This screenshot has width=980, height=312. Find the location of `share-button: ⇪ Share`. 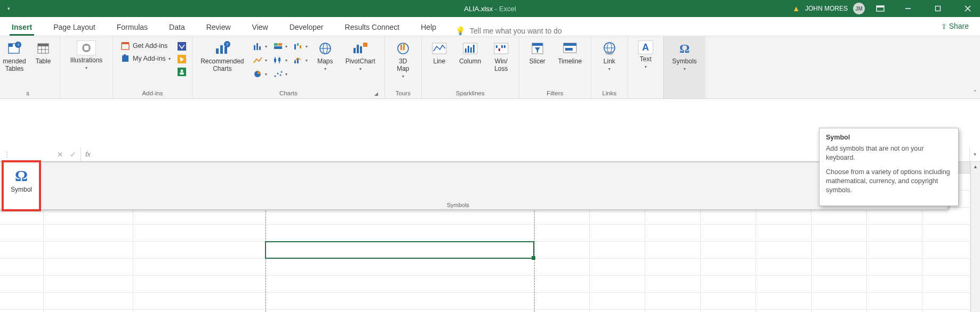

share-button: ⇪ Share is located at coordinates (955, 26).